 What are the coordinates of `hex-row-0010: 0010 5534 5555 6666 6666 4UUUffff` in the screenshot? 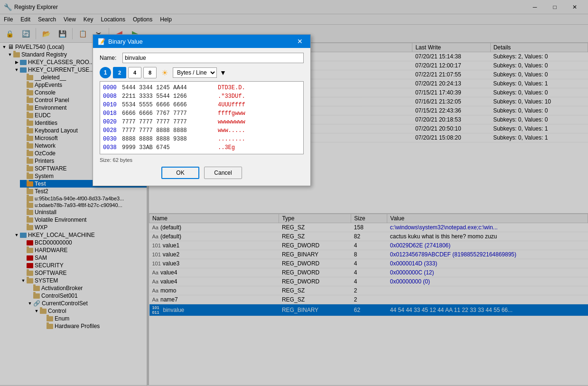 It's located at (202, 105).